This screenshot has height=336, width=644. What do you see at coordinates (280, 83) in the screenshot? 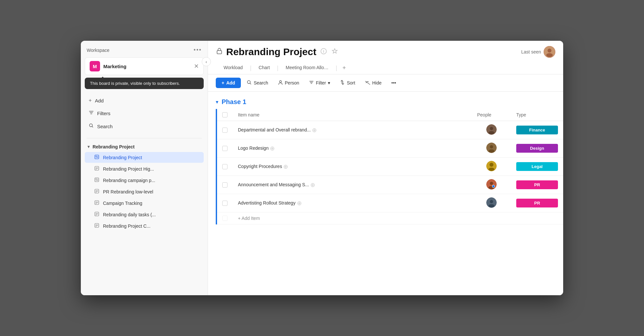
I see `person-icon` at bounding box center [280, 83].